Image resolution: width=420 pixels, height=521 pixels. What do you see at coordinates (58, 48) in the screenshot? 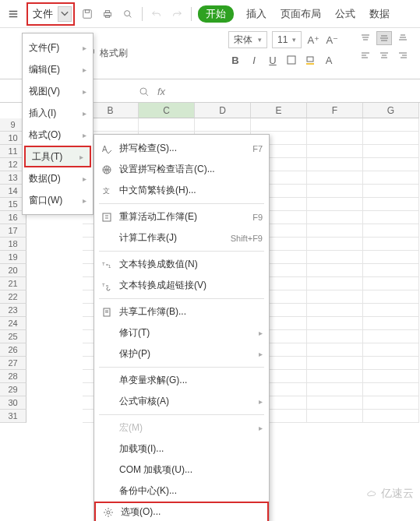
I see `file-menu-item: 文件(F)▸` at bounding box center [58, 48].